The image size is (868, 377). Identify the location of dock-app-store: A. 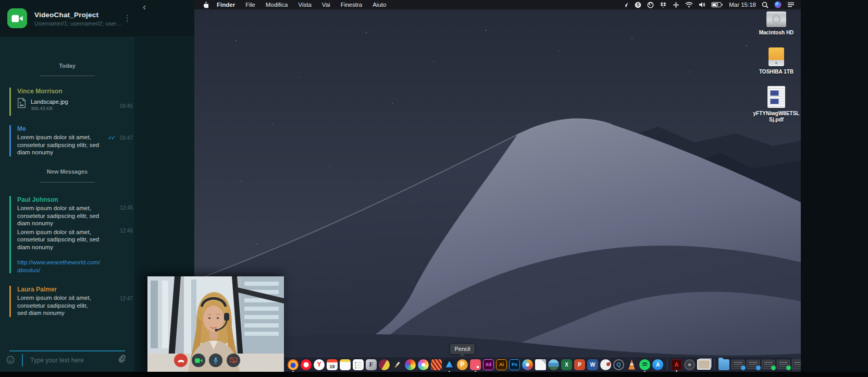
(658, 365).